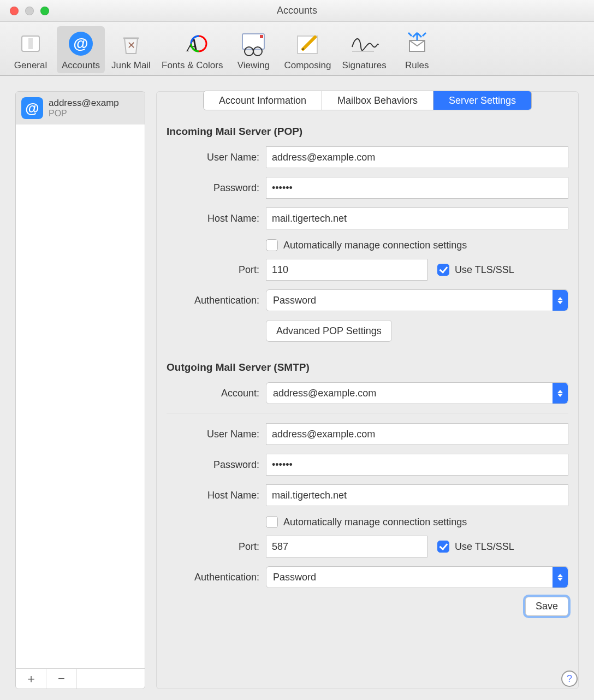 Image resolution: width=594 pixels, height=700 pixels. Describe the element at coordinates (213, 496) in the screenshot. I see `outgoing-host-label: Host Name:` at that location.